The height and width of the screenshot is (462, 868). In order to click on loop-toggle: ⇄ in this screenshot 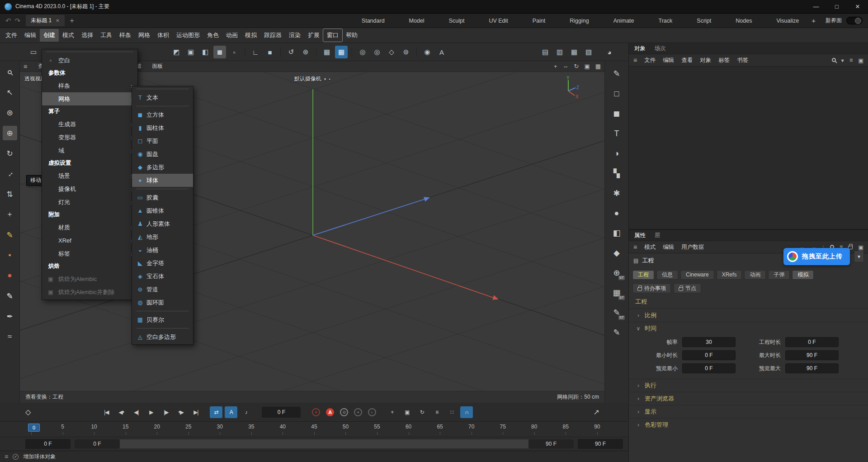, I will do `click(216, 412)`.